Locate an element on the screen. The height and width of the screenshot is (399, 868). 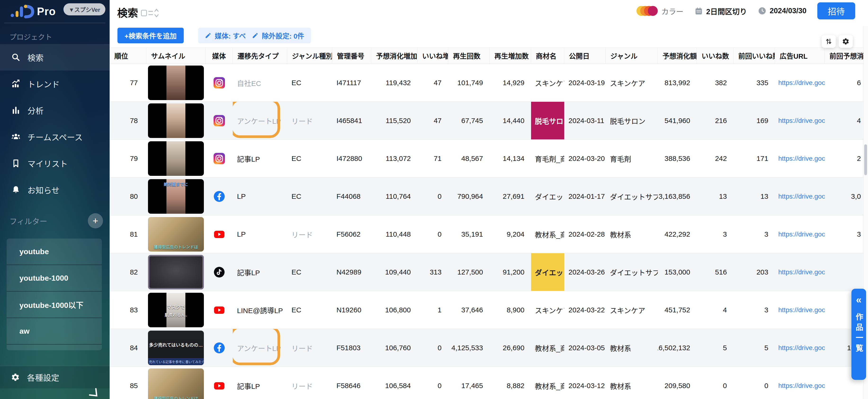
filter-item: youtube-1000以下 is located at coordinates (54, 305).